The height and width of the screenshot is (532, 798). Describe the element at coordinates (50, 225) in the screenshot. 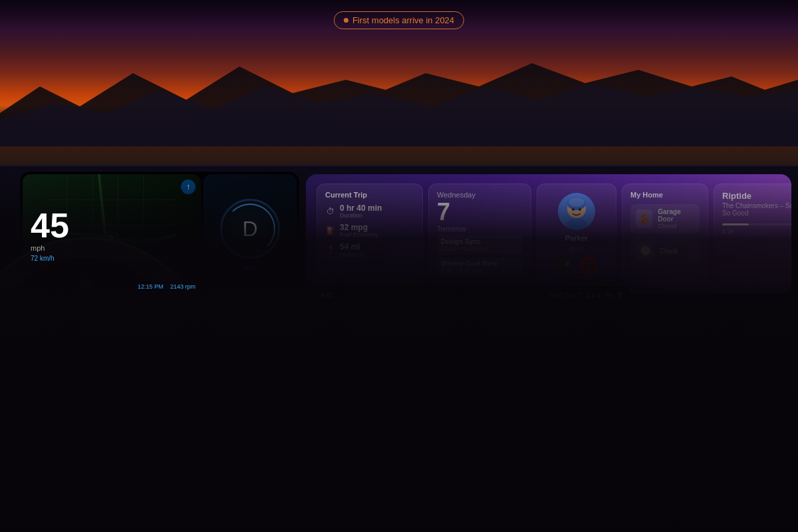

I see `speed-number: 45` at that location.